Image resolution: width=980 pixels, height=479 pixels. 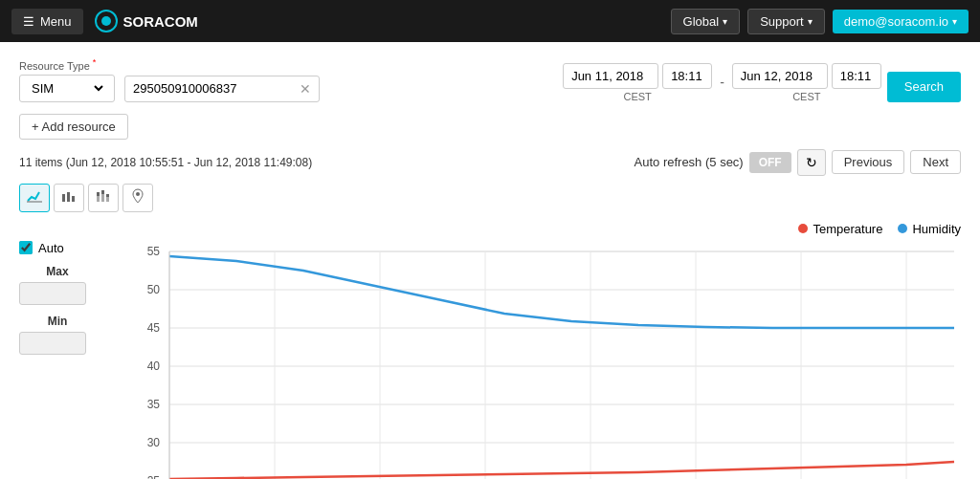 What do you see at coordinates (34, 197) in the screenshot?
I see `line-chart-icon` at bounding box center [34, 197].